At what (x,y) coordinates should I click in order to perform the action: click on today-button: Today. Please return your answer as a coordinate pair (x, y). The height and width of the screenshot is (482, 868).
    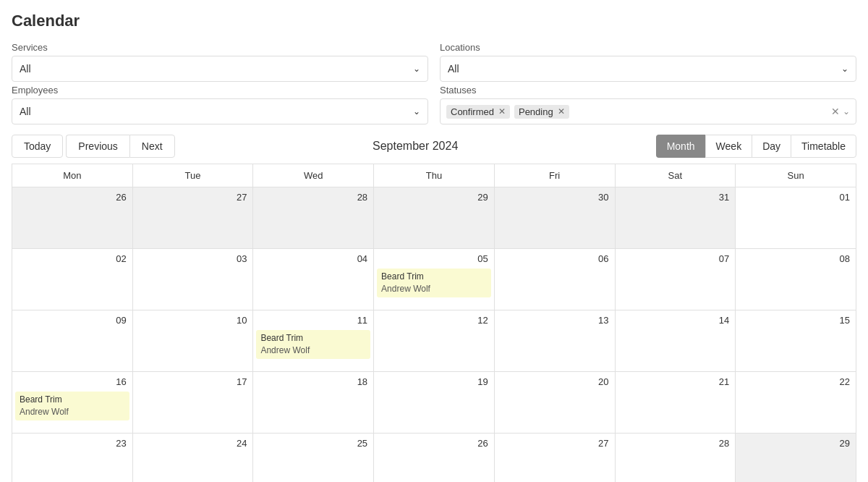
    Looking at the image, I should click on (38, 146).